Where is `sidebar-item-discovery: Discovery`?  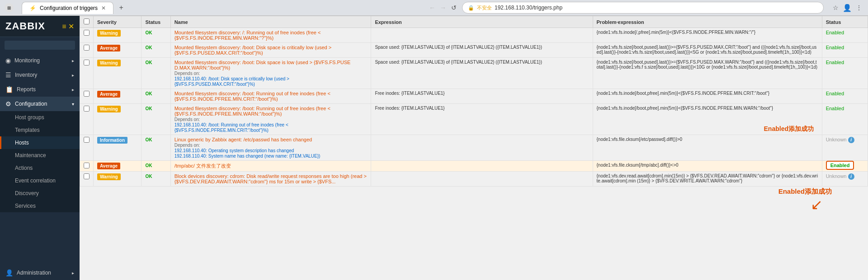 sidebar-item-discovery: Discovery is located at coordinates (40, 193).